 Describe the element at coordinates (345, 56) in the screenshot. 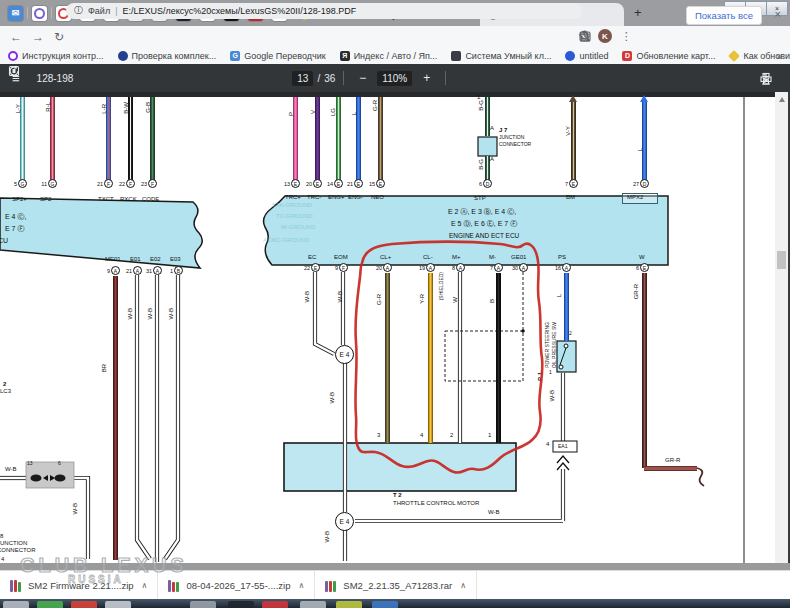

I see `bookmark-favicon: Я` at that location.